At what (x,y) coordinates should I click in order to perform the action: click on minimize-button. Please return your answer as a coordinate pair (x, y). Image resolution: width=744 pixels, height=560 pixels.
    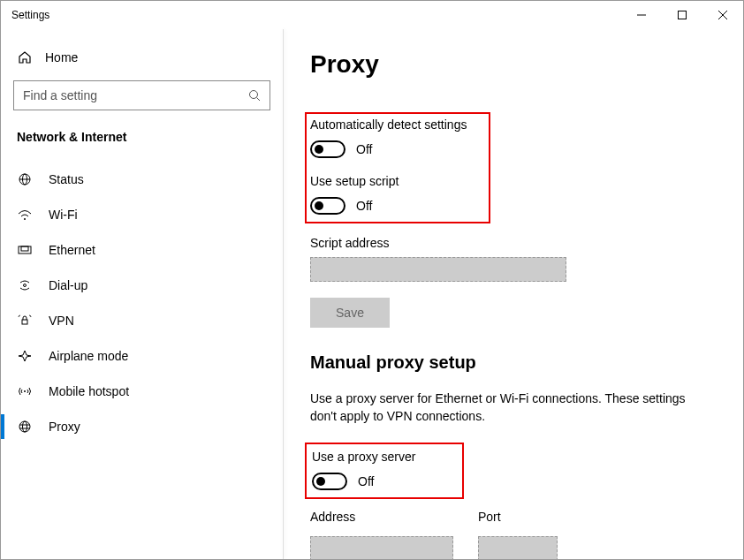
    Looking at the image, I should click on (642, 15).